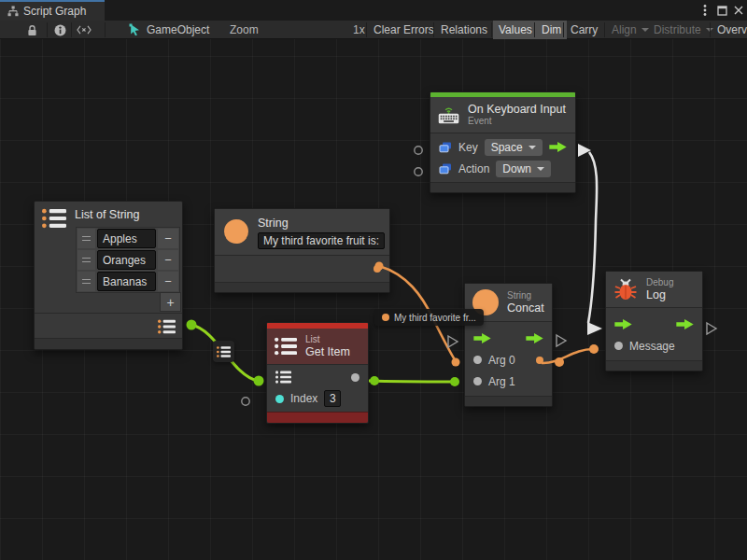 The width and height of the screenshot is (747, 560). What do you see at coordinates (526, 296) in the screenshot?
I see `node-subtitle: String` at bounding box center [526, 296].